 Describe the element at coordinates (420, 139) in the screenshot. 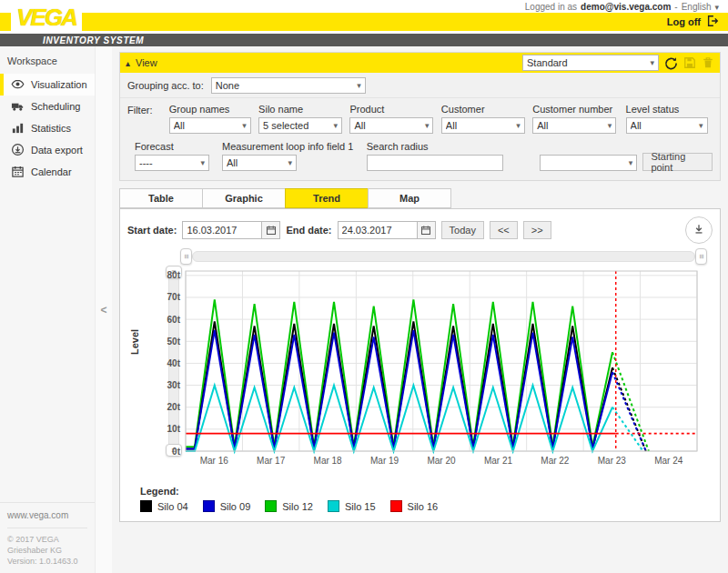

I see `filter-section: Filter: Group names All Silo name 5 sele…` at that location.